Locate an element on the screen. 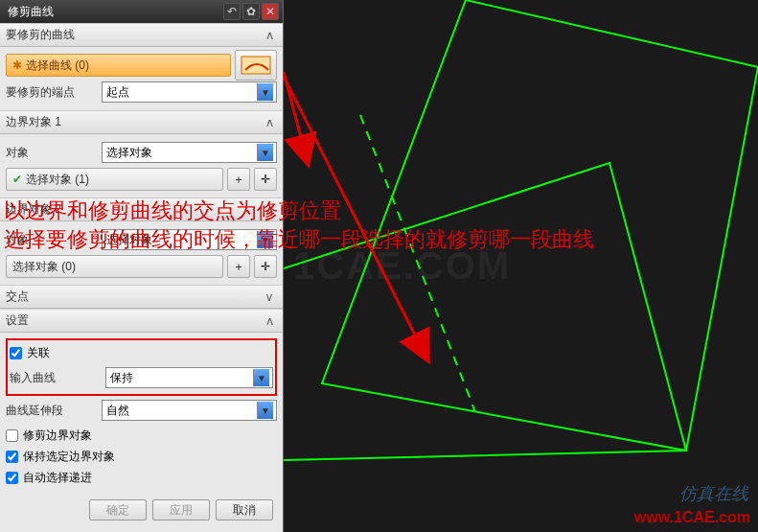  undo-icon: ↶ is located at coordinates (232, 12).